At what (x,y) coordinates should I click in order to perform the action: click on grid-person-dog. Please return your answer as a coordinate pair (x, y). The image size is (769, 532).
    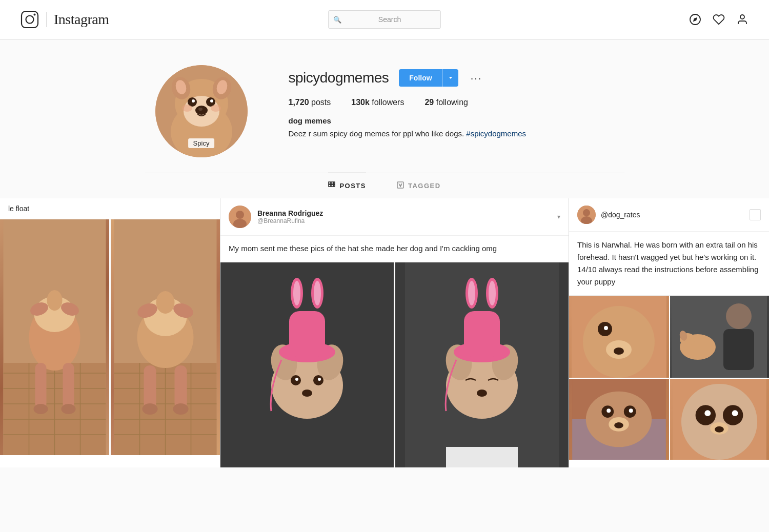
    Looking at the image, I should click on (720, 337).